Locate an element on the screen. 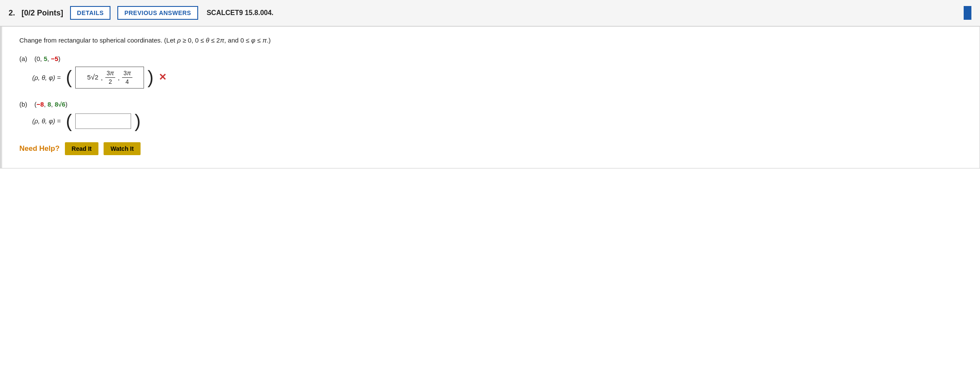 This screenshot has width=980, height=373. need-help-row: Need Help? Read It Watch It is located at coordinates (491, 149).